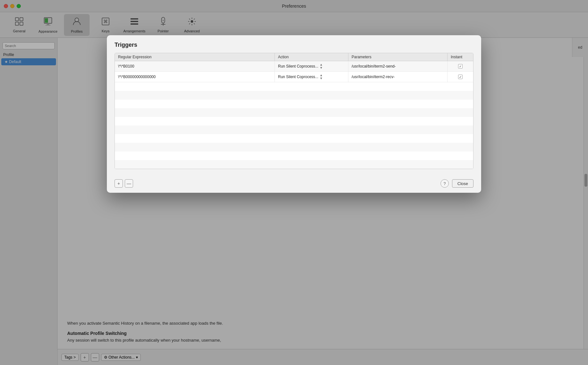  Describe the element at coordinates (294, 67) in the screenshot. I see `table-row: \*\*B0100 Run Silent Coprocess... ▲ ▼ /u…` at that location.